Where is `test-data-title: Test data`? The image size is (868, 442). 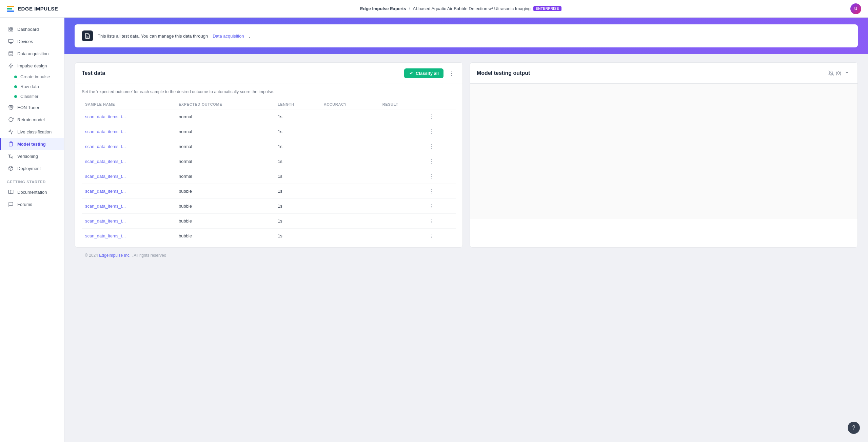 test-data-title: Test data is located at coordinates (94, 73).